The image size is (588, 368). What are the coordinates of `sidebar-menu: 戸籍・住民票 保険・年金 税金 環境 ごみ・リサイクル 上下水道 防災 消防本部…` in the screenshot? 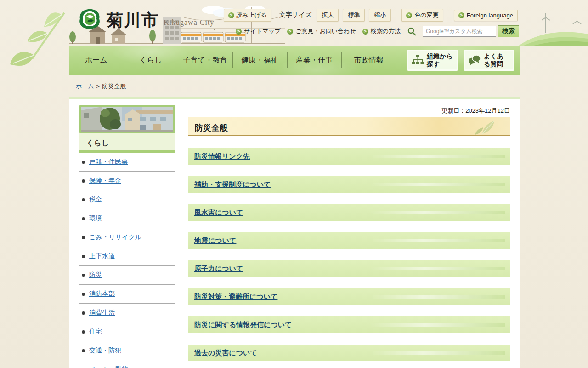 It's located at (127, 260).